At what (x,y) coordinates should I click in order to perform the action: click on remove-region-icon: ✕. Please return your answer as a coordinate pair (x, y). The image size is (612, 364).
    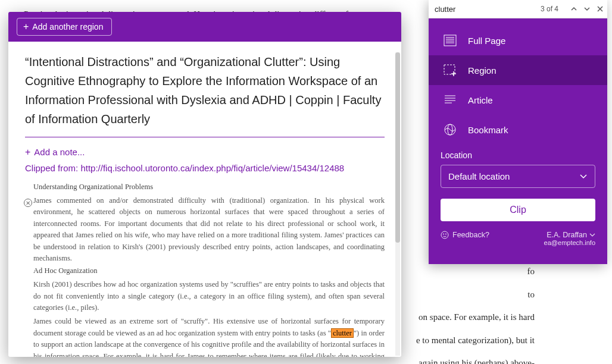
    Looking at the image, I should click on (28, 203).